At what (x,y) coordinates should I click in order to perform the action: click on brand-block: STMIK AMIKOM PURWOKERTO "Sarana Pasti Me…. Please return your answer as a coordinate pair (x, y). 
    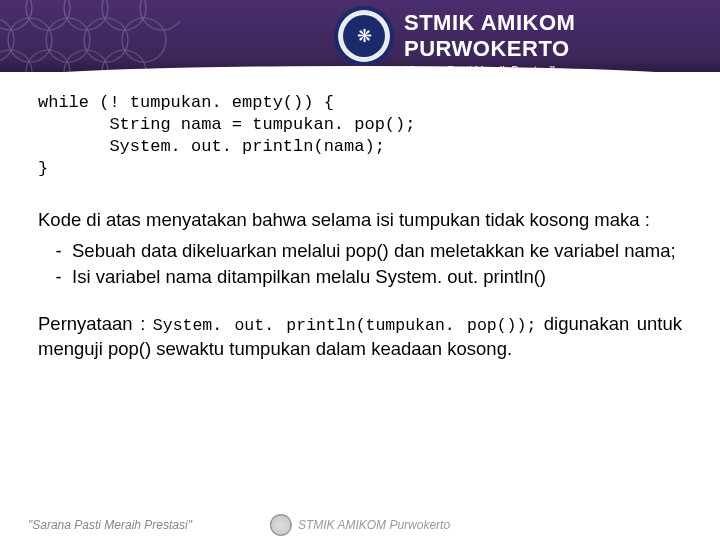
    Looking at the image, I should click on (562, 41).